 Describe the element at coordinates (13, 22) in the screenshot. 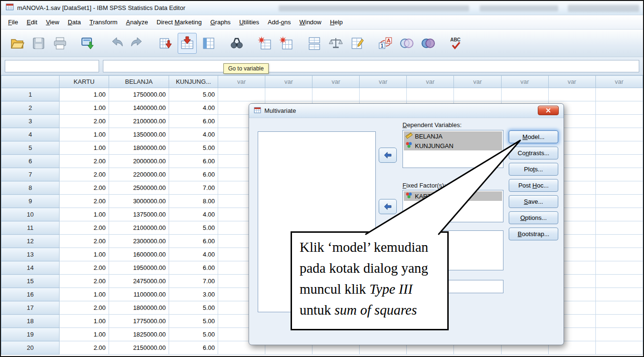

I see `menu-file: File` at that location.